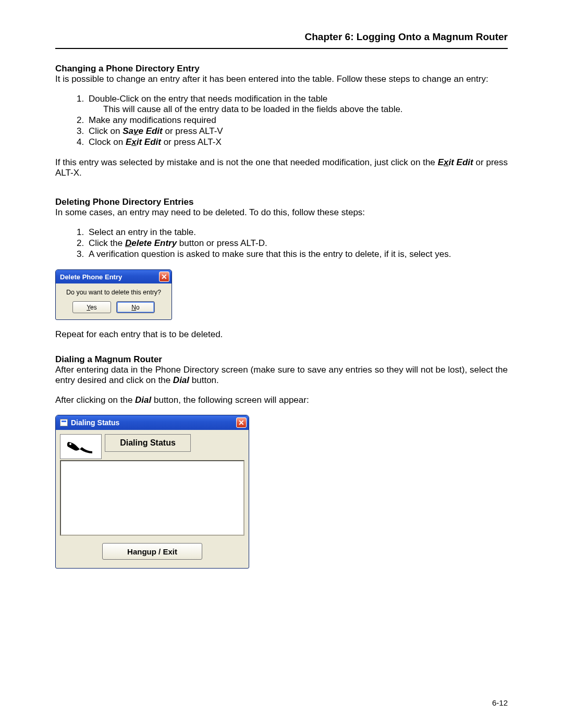  I want to click on horn-icon, so click(81, 447).